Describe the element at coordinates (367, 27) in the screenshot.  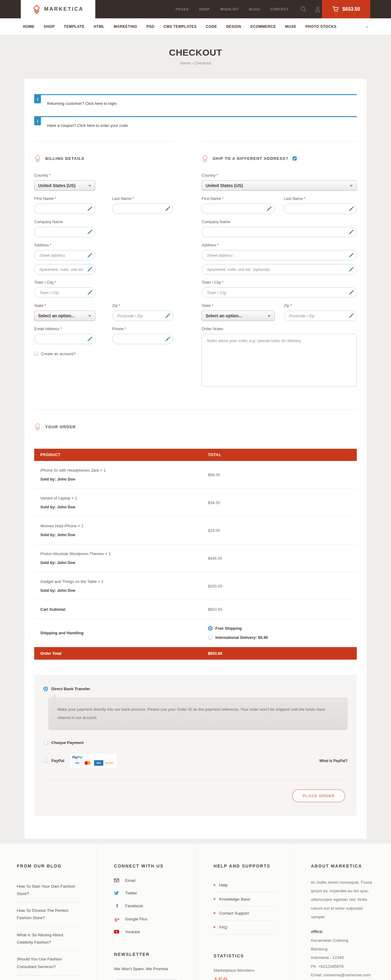
I see `subnav-more-icon: »` at that location.